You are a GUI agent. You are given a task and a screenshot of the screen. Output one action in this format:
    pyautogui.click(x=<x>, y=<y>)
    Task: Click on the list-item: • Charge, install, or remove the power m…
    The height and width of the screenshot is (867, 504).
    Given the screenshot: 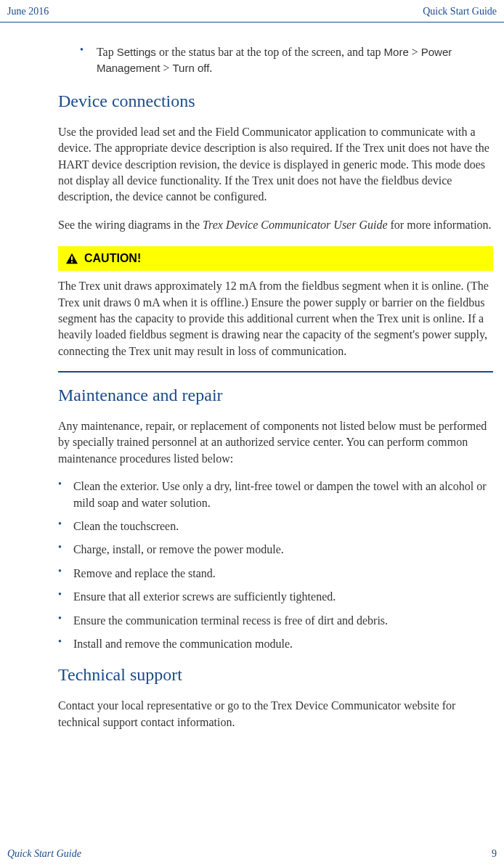 What is the action you would take?
    pyautogui.click(x=276, y=550)
    